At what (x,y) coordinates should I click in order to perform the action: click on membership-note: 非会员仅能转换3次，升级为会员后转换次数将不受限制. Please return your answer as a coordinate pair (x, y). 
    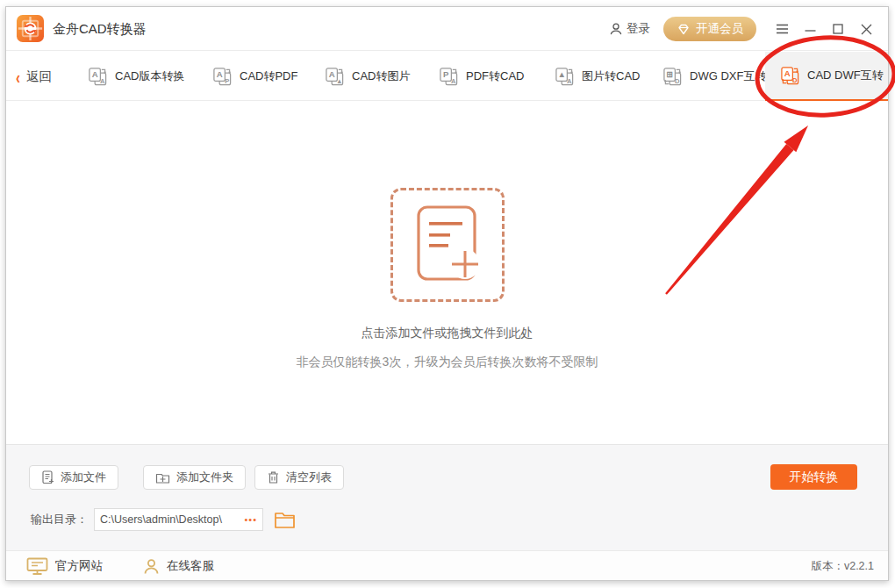
    Looking at the image, I should click on (448, 362).